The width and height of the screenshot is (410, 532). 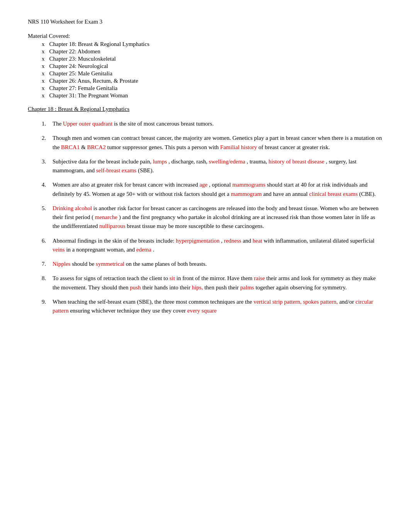 I want to click on list-item: 2.Though men and women can contract brea…, so click(x=212, y=143).